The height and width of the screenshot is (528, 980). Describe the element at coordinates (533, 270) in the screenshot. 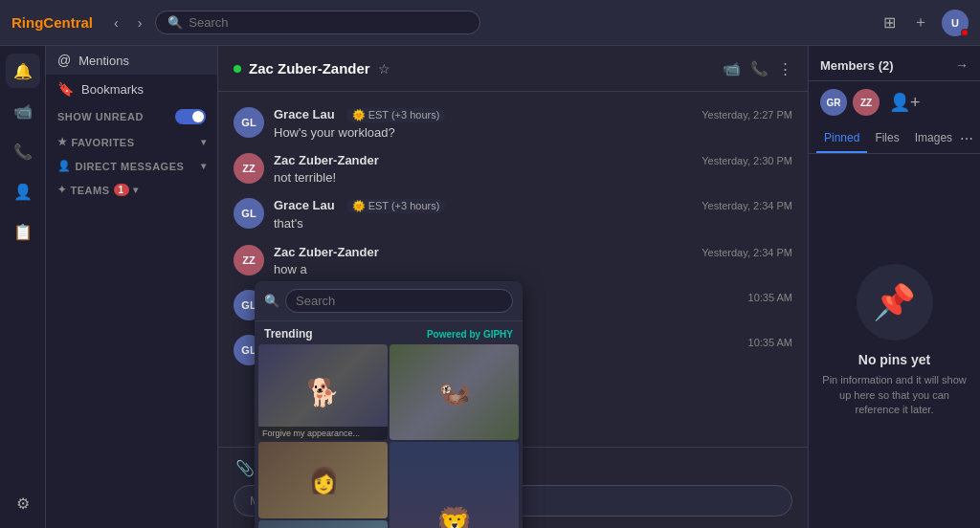

I see `message-text: how a` at that location.